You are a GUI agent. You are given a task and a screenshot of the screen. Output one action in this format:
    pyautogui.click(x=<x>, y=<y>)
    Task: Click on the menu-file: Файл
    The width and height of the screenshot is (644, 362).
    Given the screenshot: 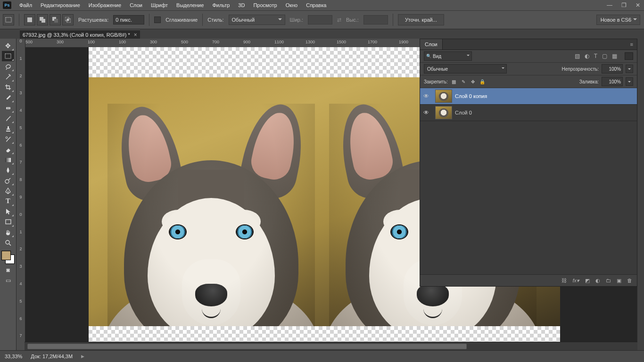 What is the action you would take?
    pyautogui.click(x=25, y=5)
    